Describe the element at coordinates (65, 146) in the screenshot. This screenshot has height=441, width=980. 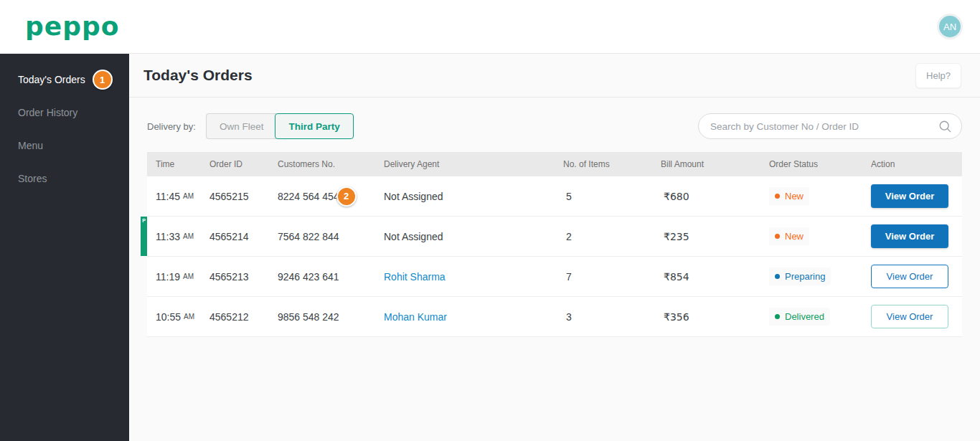
I see `sidebar-item-menu: Menu` at that location.